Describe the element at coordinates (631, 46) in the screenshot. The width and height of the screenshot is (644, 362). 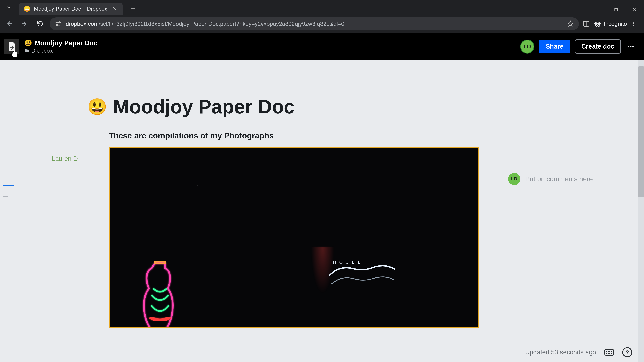
I see `more-menu-button` at that location.